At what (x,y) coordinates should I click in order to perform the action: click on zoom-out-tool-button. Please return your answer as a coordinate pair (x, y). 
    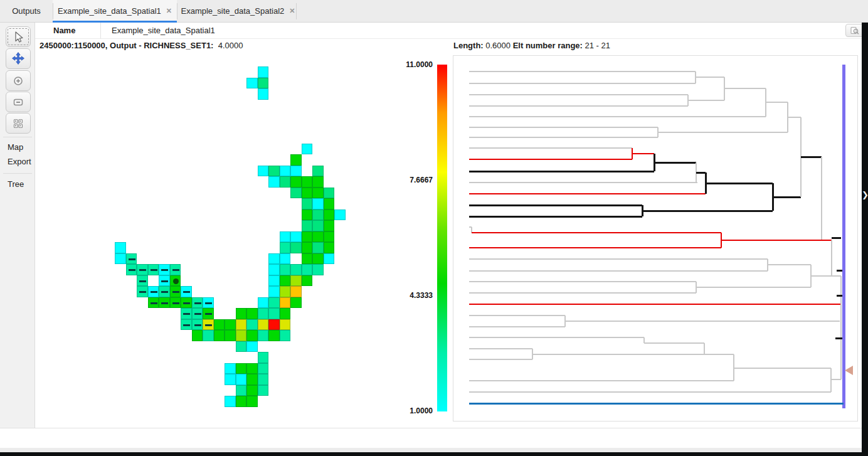
    Looking at the image, I should click on (18, 102).